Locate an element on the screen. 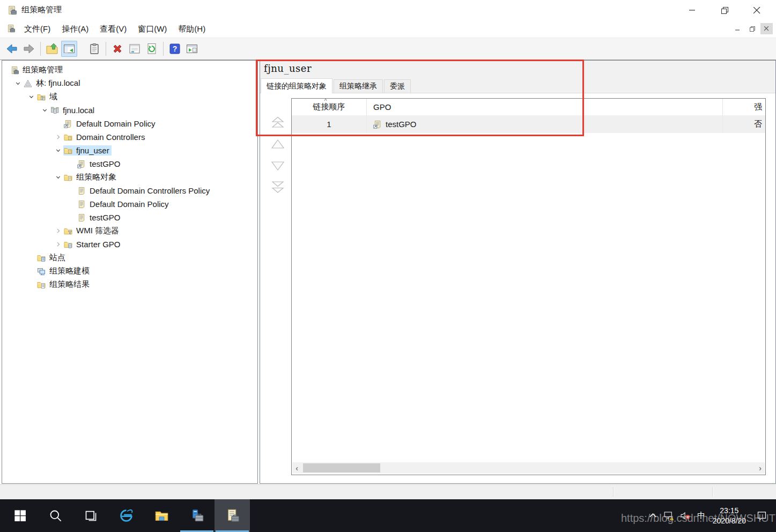 Image resolution: width=776 pixels, height=532 pixels. menu-file: 文件(F) is located at coordinates (38, 29).